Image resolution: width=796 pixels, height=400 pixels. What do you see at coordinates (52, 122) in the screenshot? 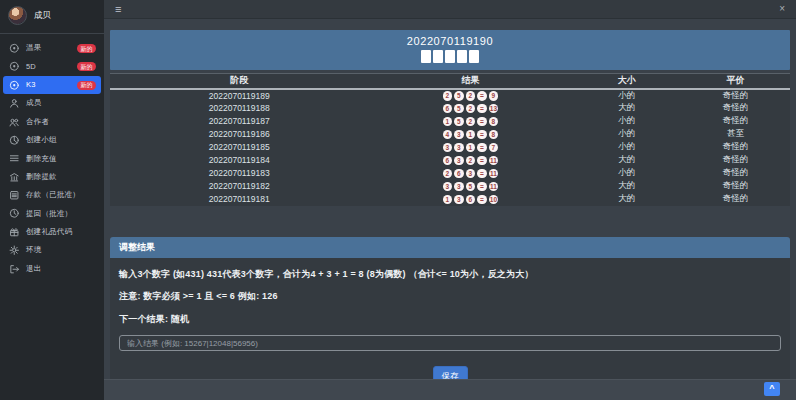
I see `sidebar-item: 合作者` at bounding box center [52, 122].